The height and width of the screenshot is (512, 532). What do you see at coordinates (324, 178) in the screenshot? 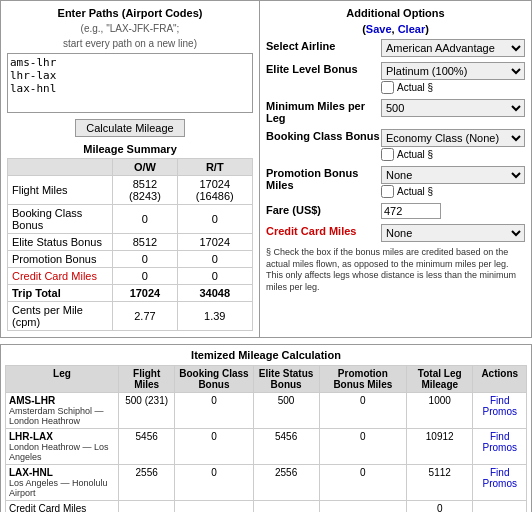
I see `form-label: Promotion Bonus Miles` at bounding box center [324, 178].